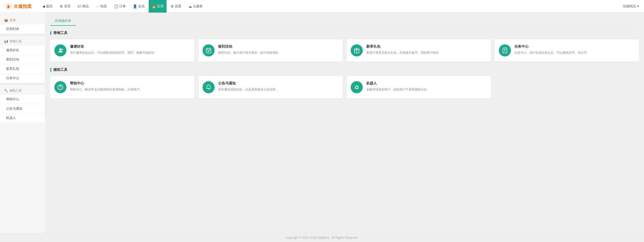 This screenshot has width=644, height=242. I want to click on card-task-title: 任务中心, so click(575, 47).